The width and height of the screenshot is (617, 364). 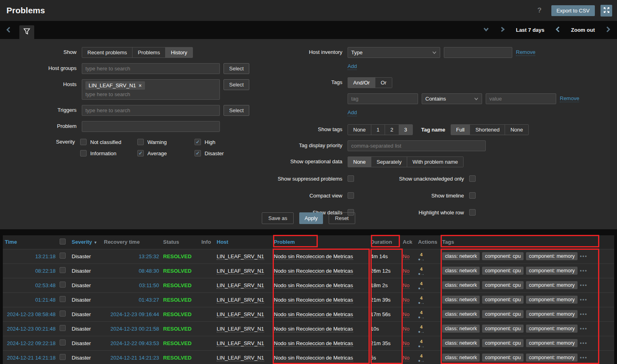 I want to click on show-tags-1: 1, so click(x=378, y=130).